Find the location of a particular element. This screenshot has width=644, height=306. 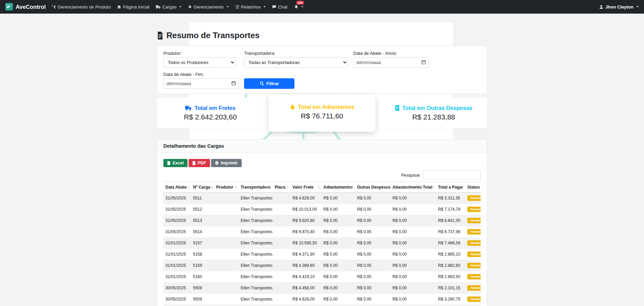

filtrar-button: Filtrar is located at coordinates (269, 84).